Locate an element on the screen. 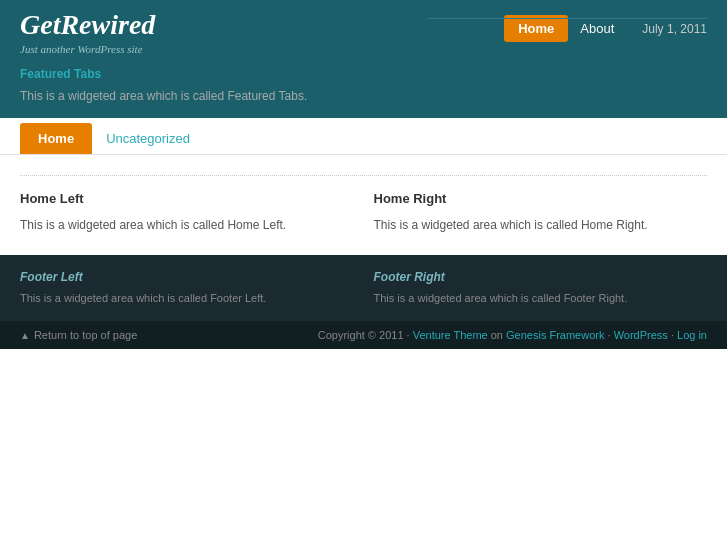  home-widgets: Home Left This is a widgeted area which … is located at coordinates (364, 213).